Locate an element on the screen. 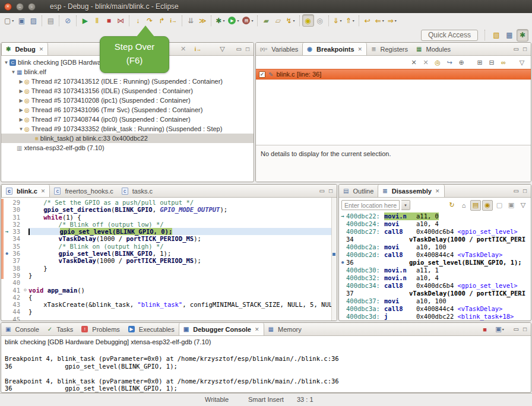 The height and width of the screenshot is (406, 532). disassembly-line: ●36gpio_set_level(BLINK_GPIO, 1); is located at coordinates (435, 262).